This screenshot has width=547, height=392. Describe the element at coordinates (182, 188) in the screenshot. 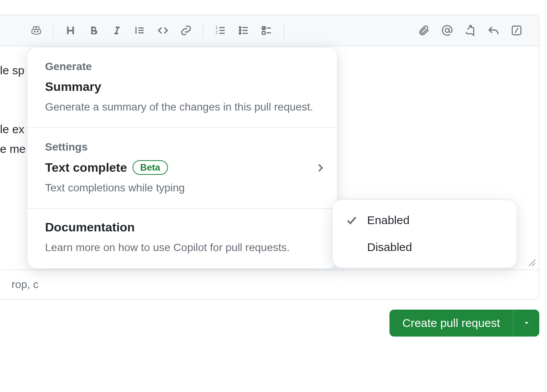

I see `menu-item-desc: Text completions while typing` at that location.